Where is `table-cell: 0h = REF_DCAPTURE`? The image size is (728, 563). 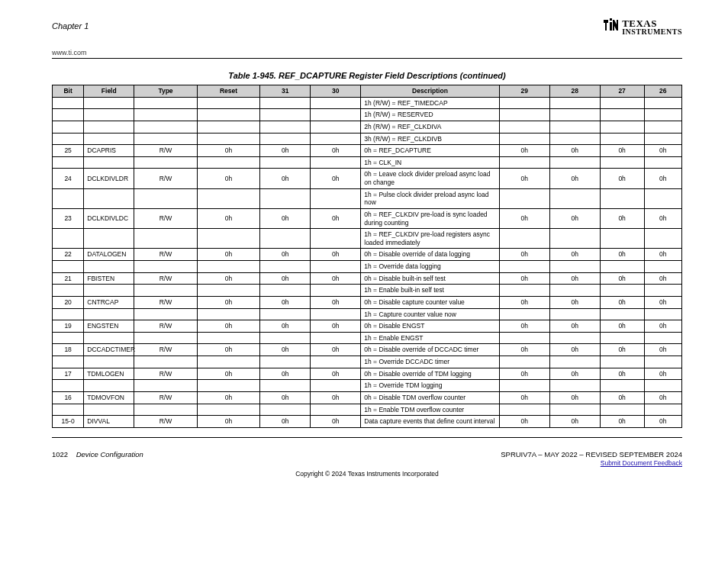
table-cell: 0h = REF_DCAPTURE is located at coordinates (430, 151).